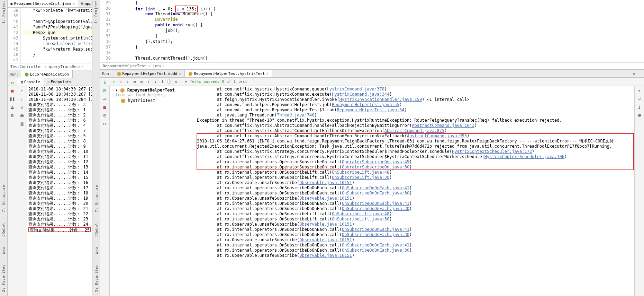 Image resolution: width=644 pixels, height=296 pixels. Describe the element at coordinates (60, 82) in the screenshot. I see `tab-endpoints: ⚙ Endpoints` at that location.